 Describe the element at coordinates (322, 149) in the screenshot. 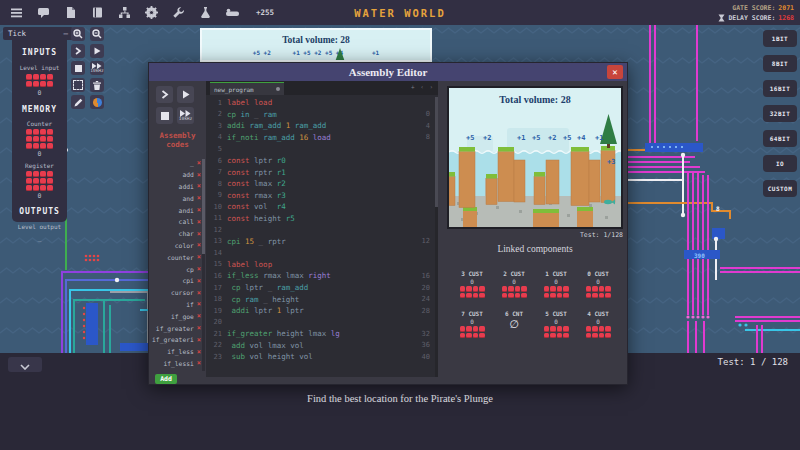

I see `code-line: 5` at that location.